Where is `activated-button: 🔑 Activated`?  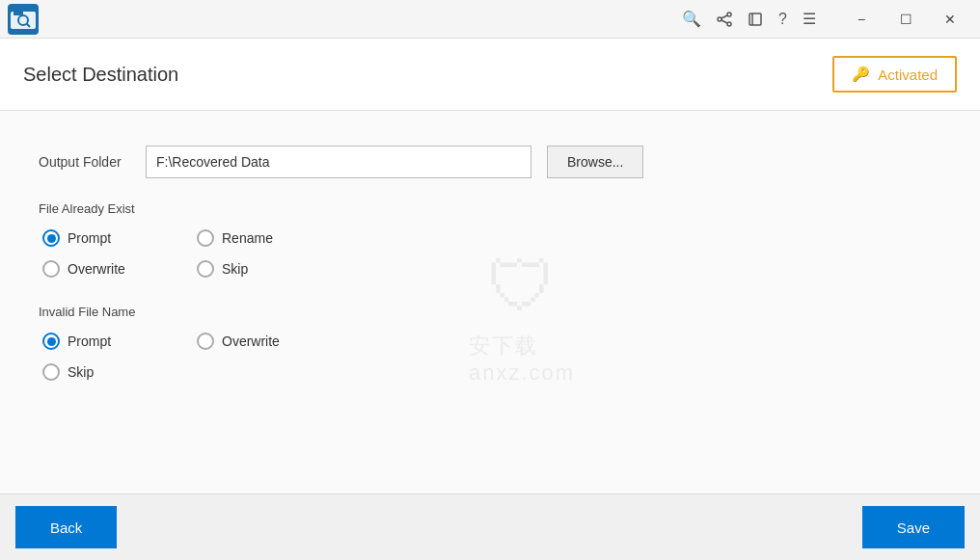 activated-button: 🔑 Activated is located at coordinates (895, 74).